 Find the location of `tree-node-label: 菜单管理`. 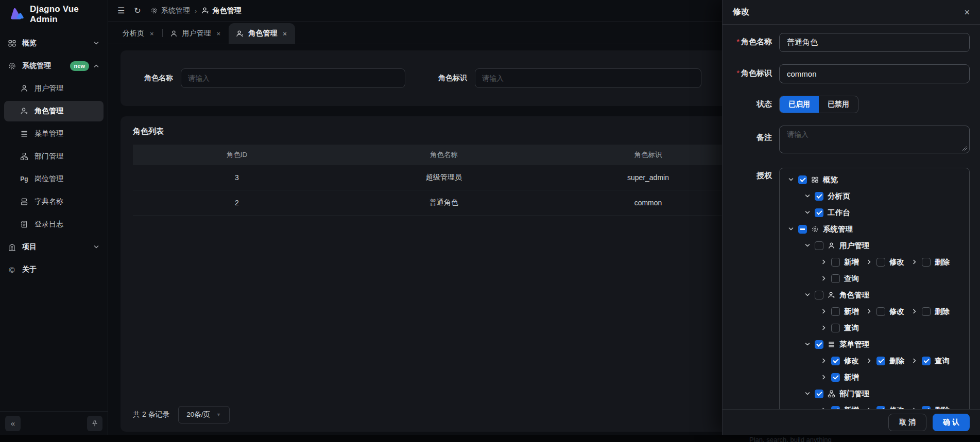

tree-node-label: 菜单管理 is located at coordinates (854, 345).